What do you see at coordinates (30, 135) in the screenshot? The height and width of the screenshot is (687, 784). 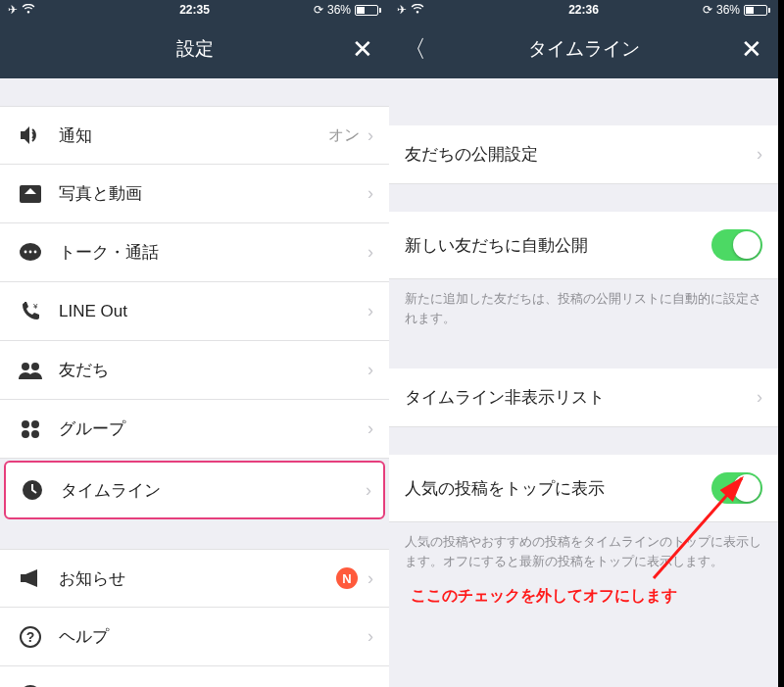 I see `speaker-icon` at bounding box center [30, 135].